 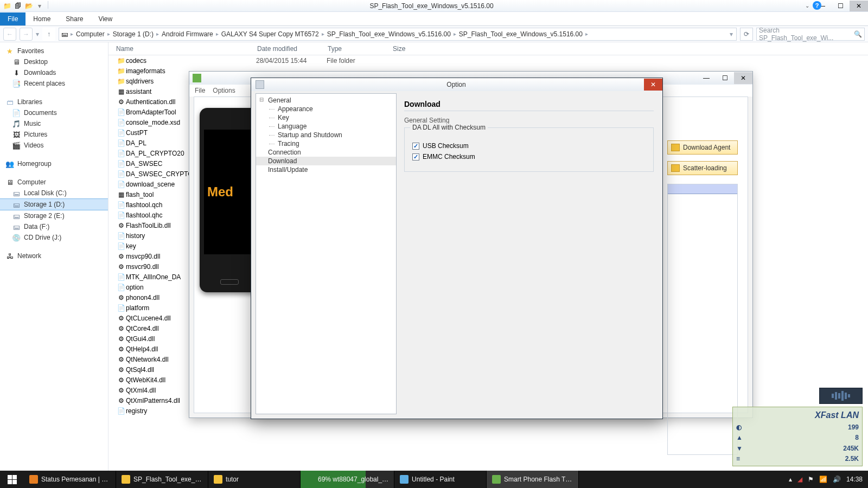 What do you see at coordinates (65, 34) in the screenshot?
I see `breadcrumb-root-icon: 🖴` at bounding box center [65, 34].